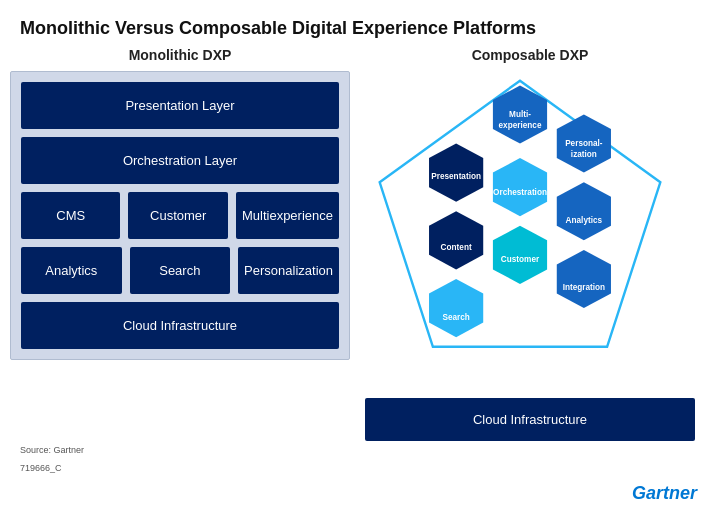  Describe the element at coordinates (358, 468) in the screenshot. I see `source-line2: 719666_C` at that location.